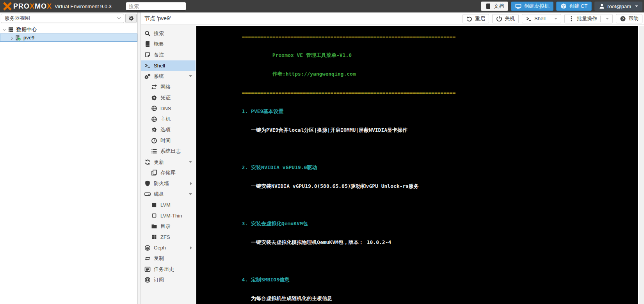 This screenshot has height=304, width=644. Describe the element at coordinates (168, 130) in the screenshot. I see `nav-item: 选项` at that location.